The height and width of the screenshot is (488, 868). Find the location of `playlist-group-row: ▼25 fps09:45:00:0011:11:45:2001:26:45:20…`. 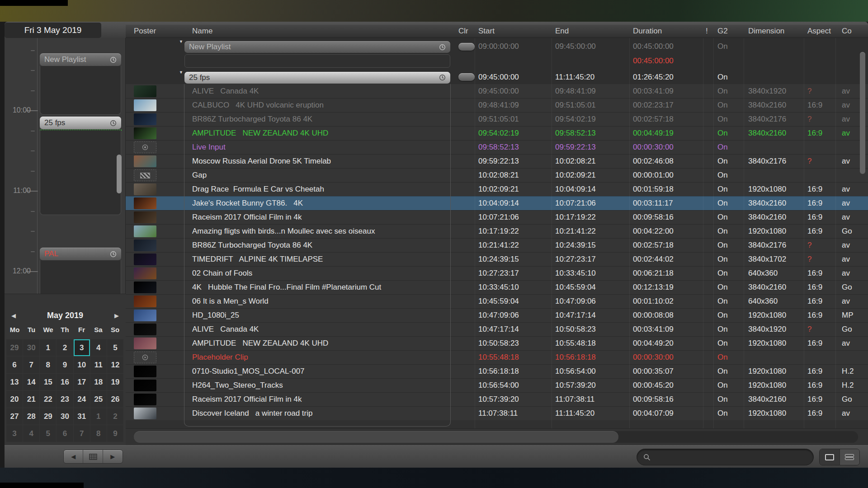

playlist-group-row: ▼25 fps09:45:00:0011:11:45:2001:26:45:20… is located at coordinates (497, 77).